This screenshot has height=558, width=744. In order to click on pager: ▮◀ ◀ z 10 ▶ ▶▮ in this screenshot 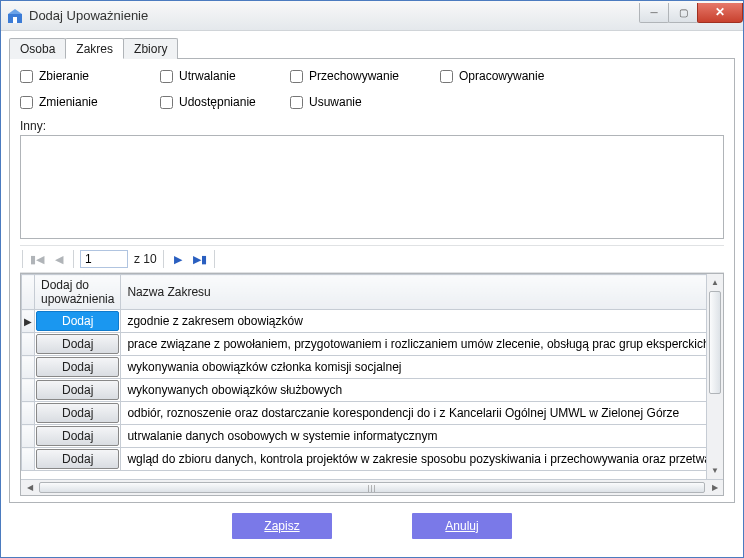, I will do `click(372, 259)`.